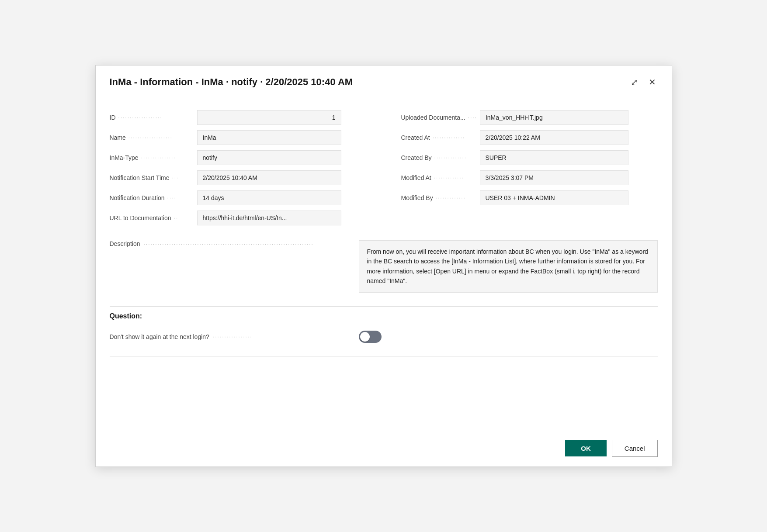 The height and width of the screenshot is (532, 767). Describe the element at coordinates (384, 326) in the screenshot. I see `question-section: Question: Don't show it again at the nex…` at that location.